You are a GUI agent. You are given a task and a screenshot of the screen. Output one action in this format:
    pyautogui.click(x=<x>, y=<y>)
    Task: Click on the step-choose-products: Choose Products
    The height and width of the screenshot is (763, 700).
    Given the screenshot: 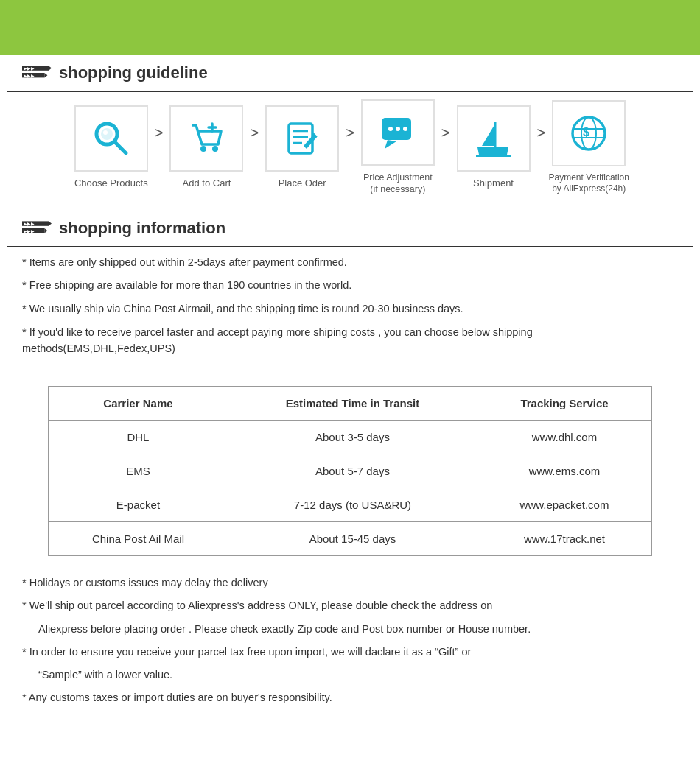 What is the action you would take?
    pyautogui.click(x=111, y=147)
    